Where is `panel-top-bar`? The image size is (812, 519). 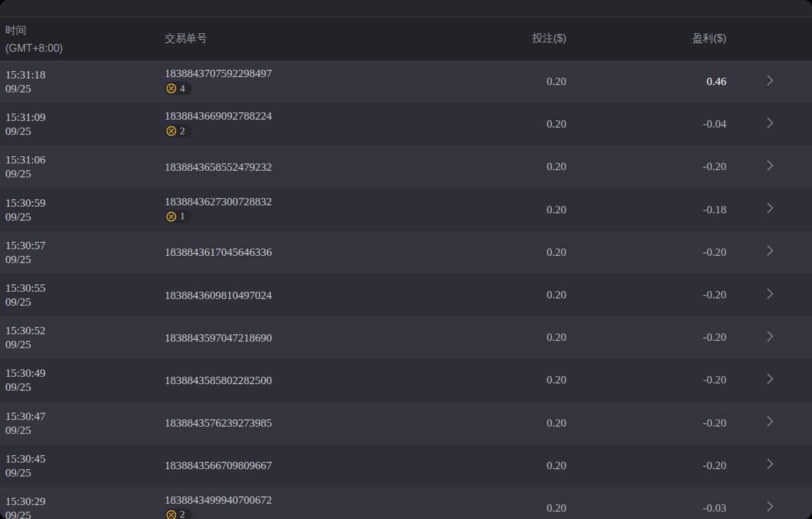 panel-top-bar is located at coordinates (406, 9).